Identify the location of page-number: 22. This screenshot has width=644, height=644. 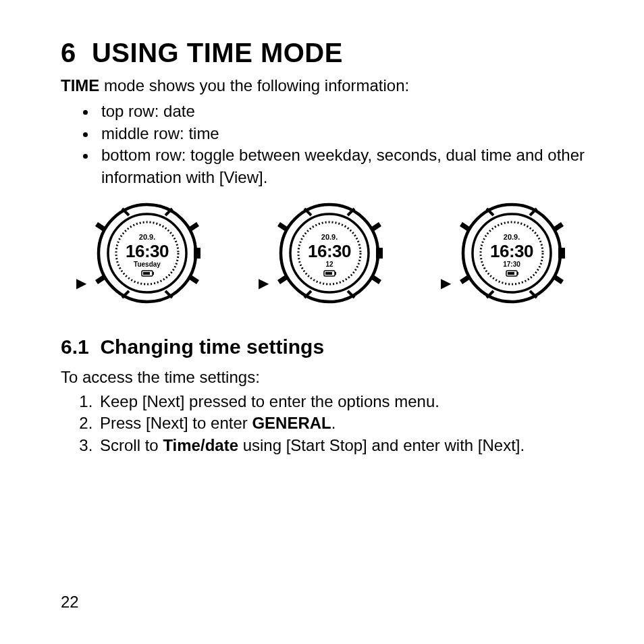
(70, 602).